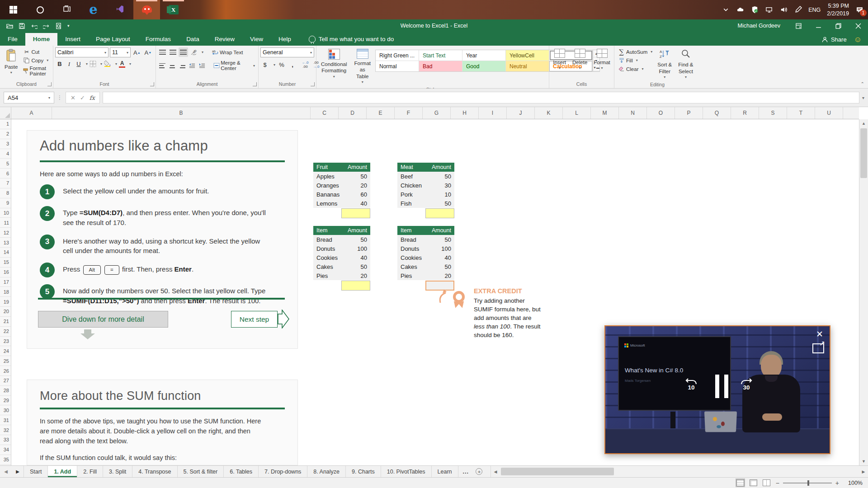  I want to click on redo-icon, so click(46, 26).